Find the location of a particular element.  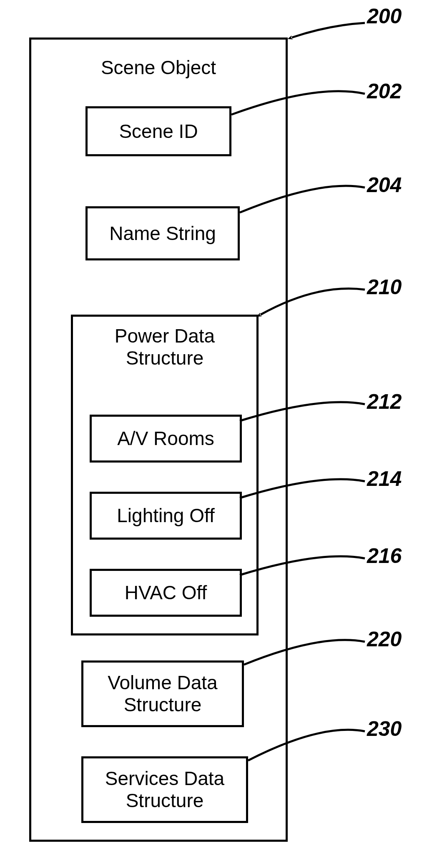

scene-id-label: Scene ID is located at coordinates (158, 132).